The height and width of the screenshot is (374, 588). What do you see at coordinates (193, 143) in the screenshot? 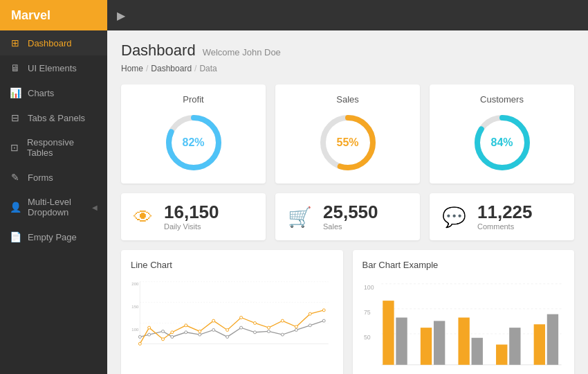
I see `donut-value-profit: 82%` at bounding box center [193, 143].